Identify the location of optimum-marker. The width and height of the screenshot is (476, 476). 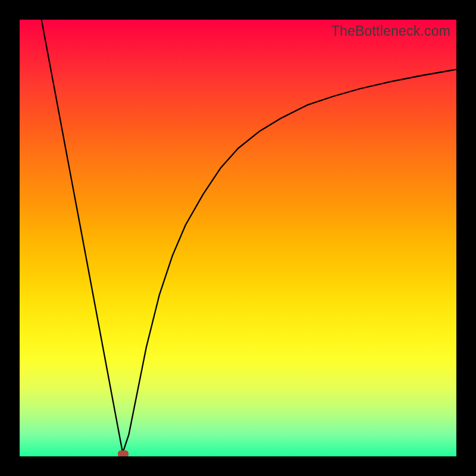
(123, 453).